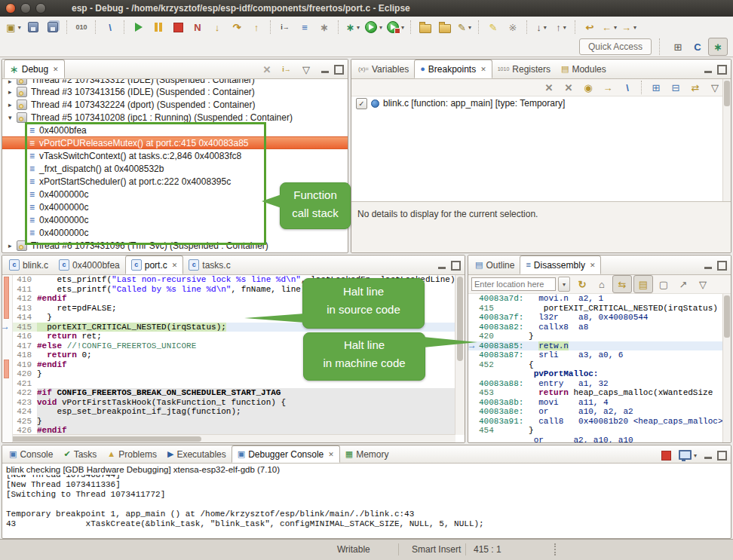 Image resolution: width=733 pixels, height=560 pixels. Describe the element at coordinates (727, 369) in the screenshot. I see `disassembly-scrollbar` at that location.